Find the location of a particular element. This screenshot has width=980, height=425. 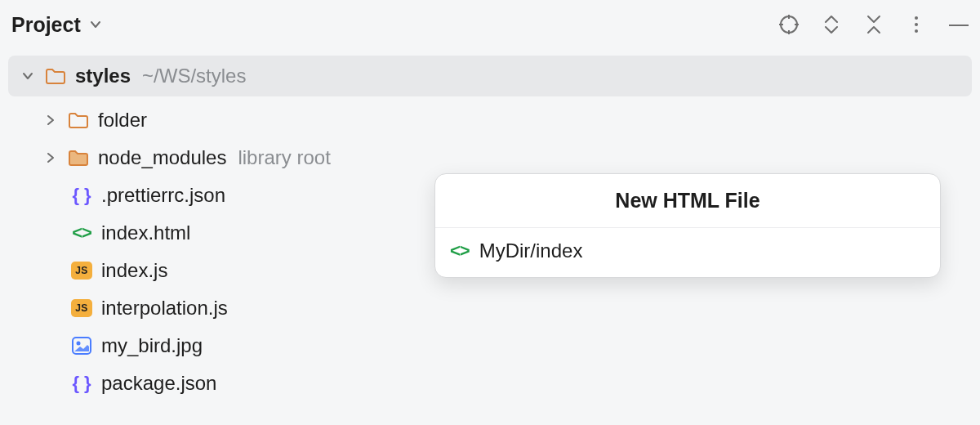

new-file-popup: New HTML File <> is located at coordinates (688, 226).